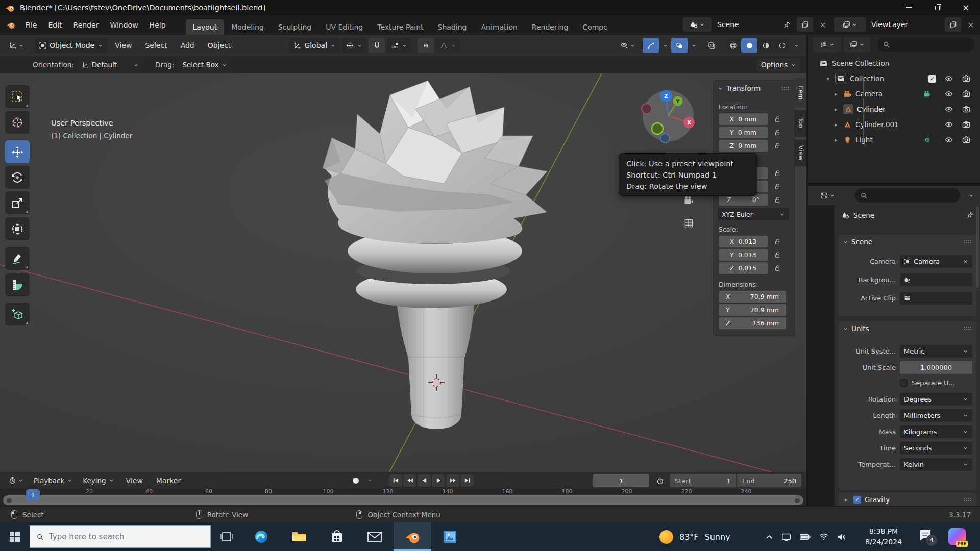 The image size is (980, 551). What do you see at coordinates (842, 537) in the screenshot?
I see `volume-icon` at bounding box center [842, 537].